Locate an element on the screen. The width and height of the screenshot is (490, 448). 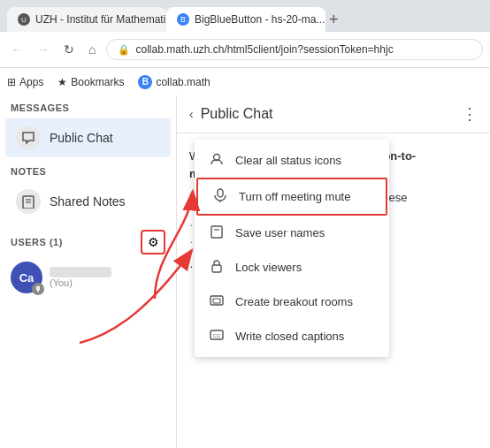
back-button: ← is located at coordinates (17, 49).